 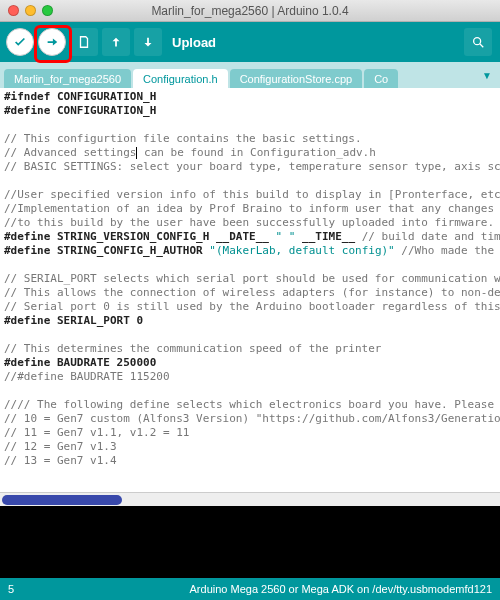 I want to click on code-line: //to this build by the user have been su…, so click(x=250, y=223).